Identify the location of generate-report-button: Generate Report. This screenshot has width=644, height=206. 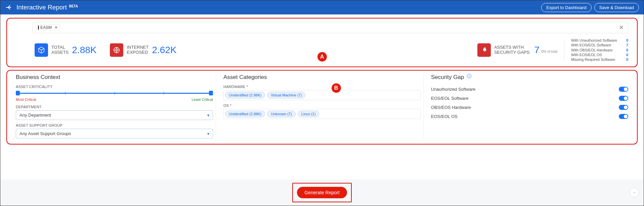
(322, 193).